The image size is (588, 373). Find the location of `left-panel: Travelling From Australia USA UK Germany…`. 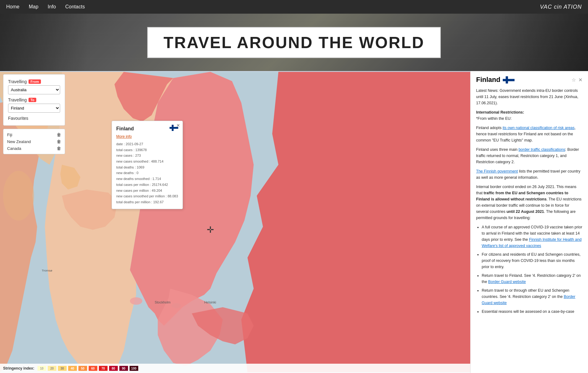

left-panel: Travelling From Australia USA UK Germany… is located at coordinates (34, 114).